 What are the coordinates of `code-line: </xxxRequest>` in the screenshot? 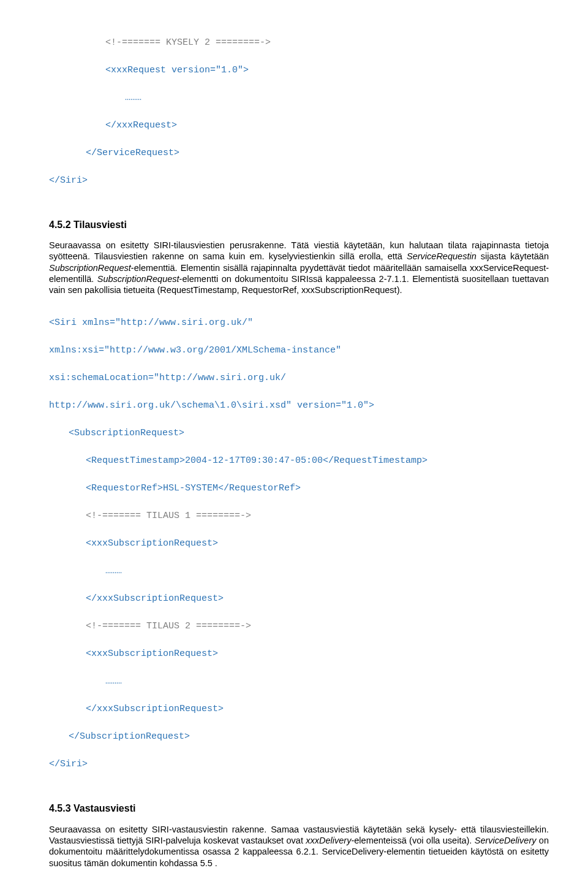 It's located at (299, 126).